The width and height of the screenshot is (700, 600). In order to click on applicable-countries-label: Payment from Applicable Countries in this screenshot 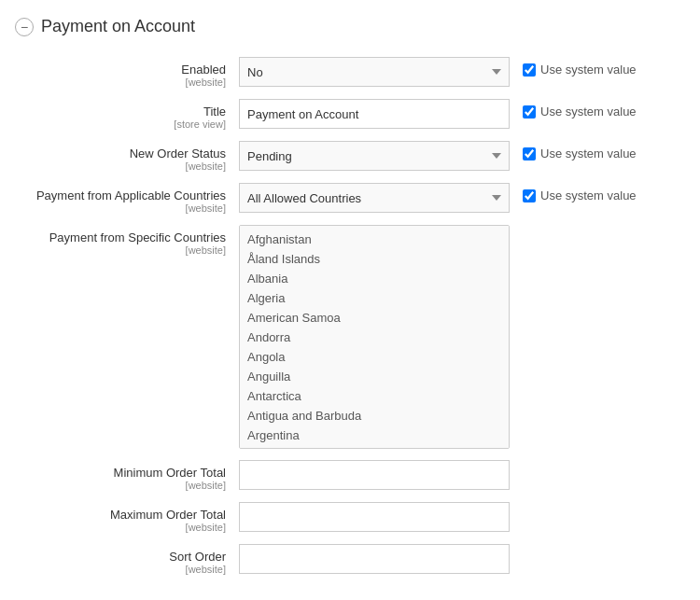, I will do `click(120, 196)`.